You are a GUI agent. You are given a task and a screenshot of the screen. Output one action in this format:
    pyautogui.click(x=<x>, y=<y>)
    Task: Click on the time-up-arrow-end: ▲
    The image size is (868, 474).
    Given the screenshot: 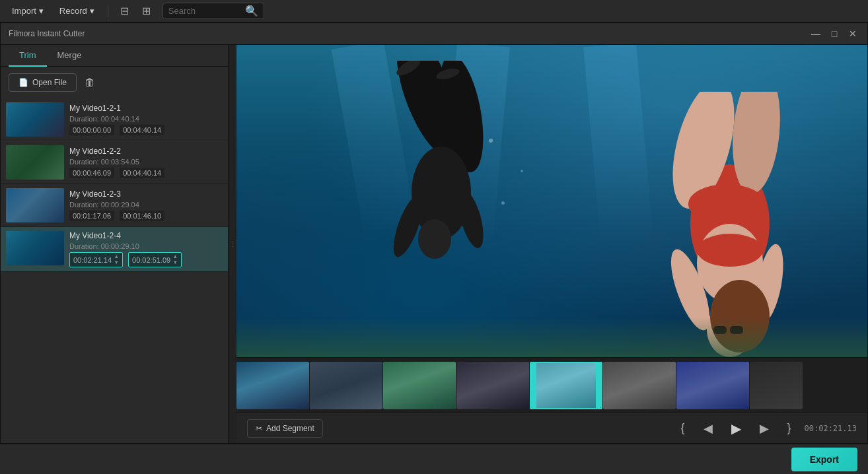 What is the action you would take?
    pyautogui.click(x=175, y=257)
    